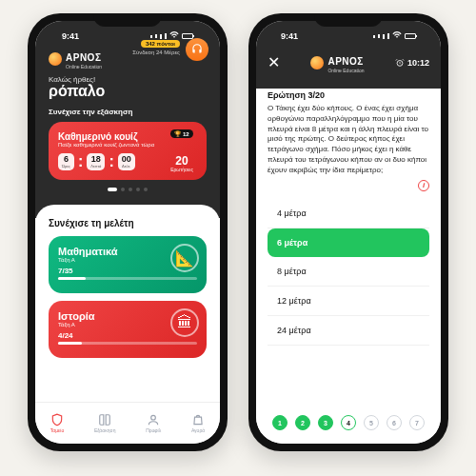  What do you see at coordinates (105, 423) in the screenshot?
I see `nav-practice: Εξάσκηση` at bounding box center [105, 423].